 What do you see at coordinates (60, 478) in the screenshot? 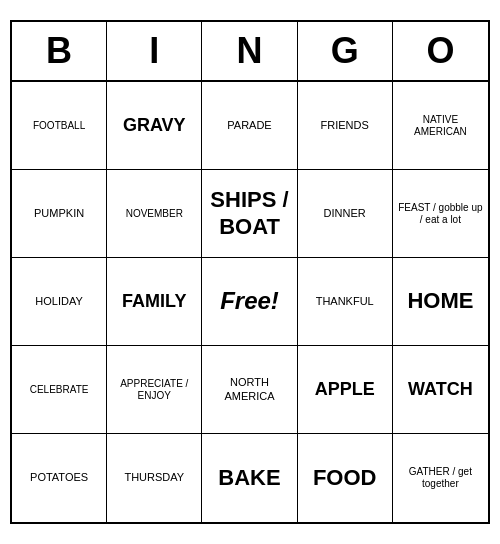
I see `bingo-cell: POTATOES` at bounding box center [60, 478].